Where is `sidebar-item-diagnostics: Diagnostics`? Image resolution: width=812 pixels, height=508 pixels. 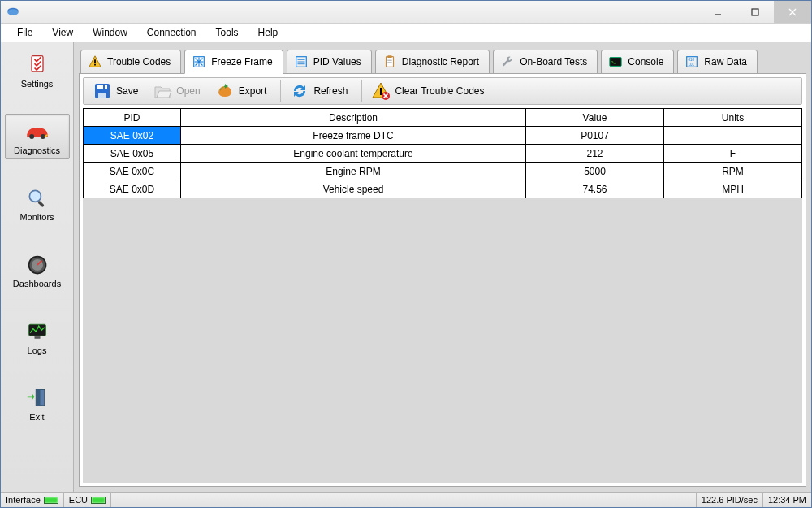
sidebar-item-diagnostics: Diagnostics is located at coordinates (37, 137).